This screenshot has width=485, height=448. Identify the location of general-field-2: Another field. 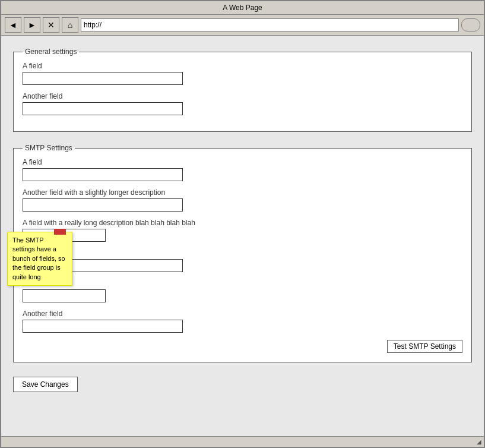
(242, 103).